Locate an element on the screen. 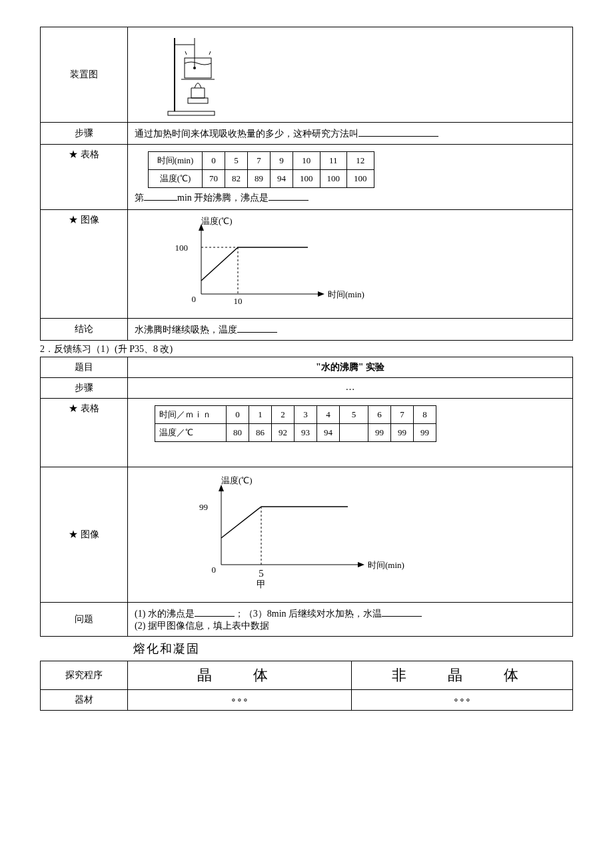 The width and height of the screenshot is (613, 868). svg-text: 10 is located at coordinates (239, 301).